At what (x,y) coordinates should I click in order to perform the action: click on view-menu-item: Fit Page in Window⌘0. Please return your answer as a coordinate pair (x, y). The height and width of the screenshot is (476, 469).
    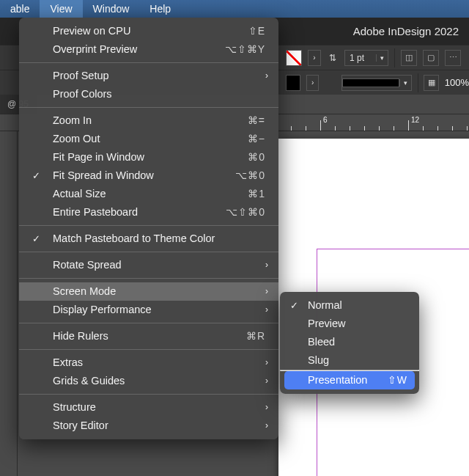
    Looking at the image, I should click on (149, 157).